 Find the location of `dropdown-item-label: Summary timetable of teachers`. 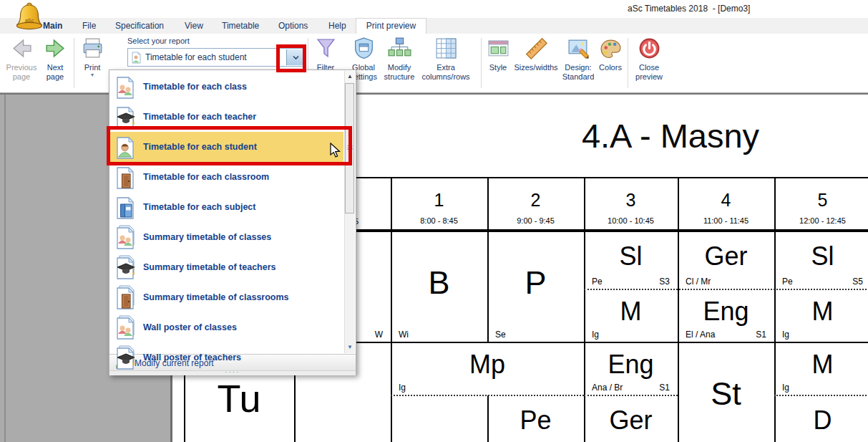

dropdown-item-label: Summary timetable of teachers is located at coordinates (210, 267).